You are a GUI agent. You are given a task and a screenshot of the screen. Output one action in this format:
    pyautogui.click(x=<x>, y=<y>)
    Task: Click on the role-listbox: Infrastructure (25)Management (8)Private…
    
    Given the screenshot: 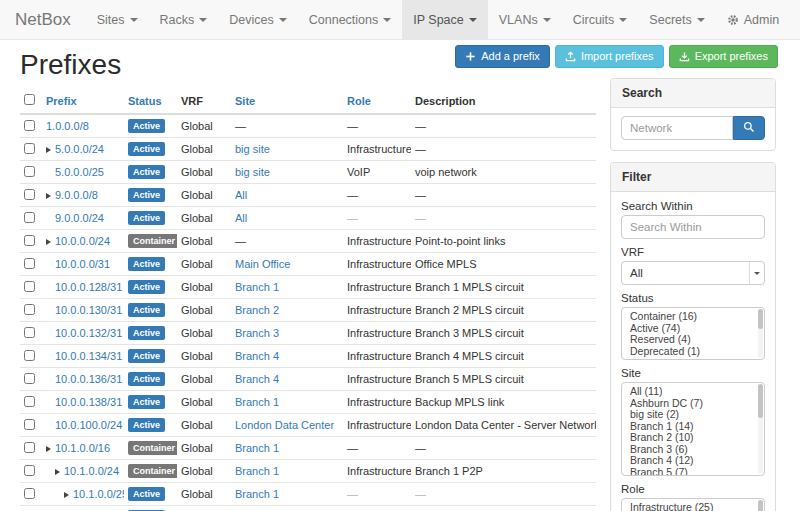 What is the action you would take?
    pyautogui.click(x=693, y=504)
    